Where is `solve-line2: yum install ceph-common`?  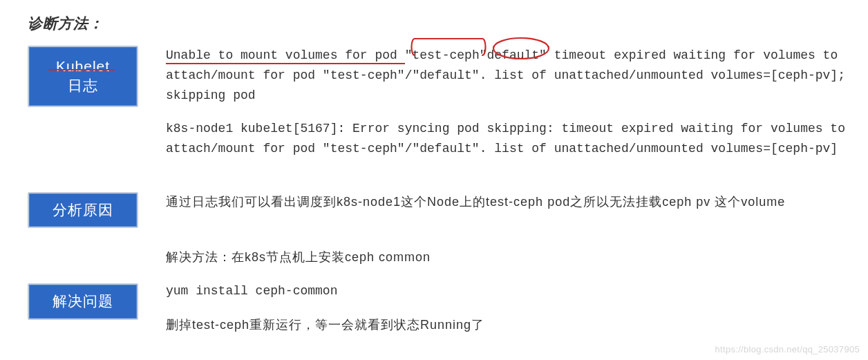 solve-line2: yum install ceph-common is located at coordinates (507, 292).